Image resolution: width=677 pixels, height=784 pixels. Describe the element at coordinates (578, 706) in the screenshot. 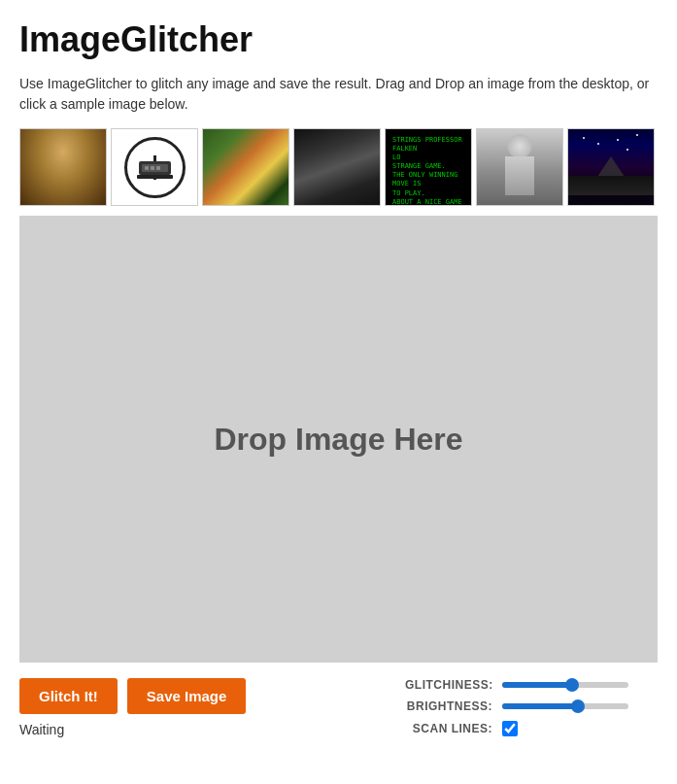

I see `brightness-thumb` at that location.